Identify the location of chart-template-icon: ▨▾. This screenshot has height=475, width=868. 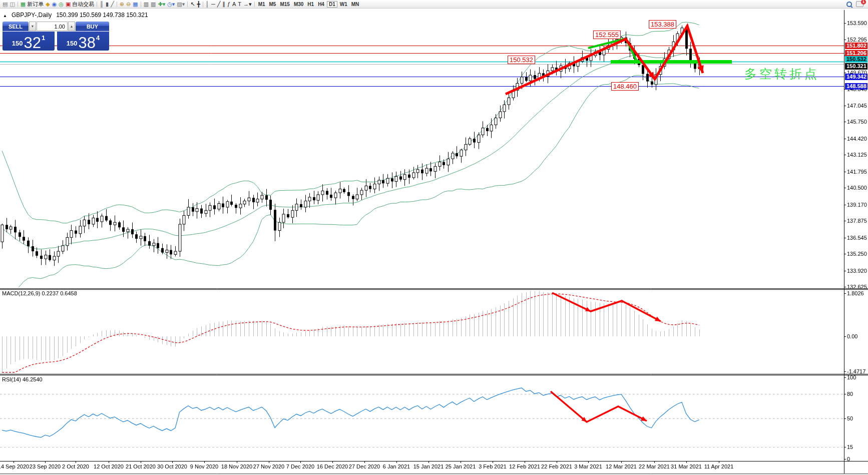
(181, 4).